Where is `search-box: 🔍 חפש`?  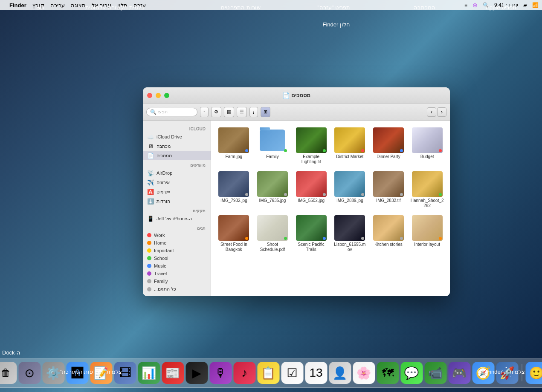 search-box: 🔍 חפש is located at coordinates (172, 112).